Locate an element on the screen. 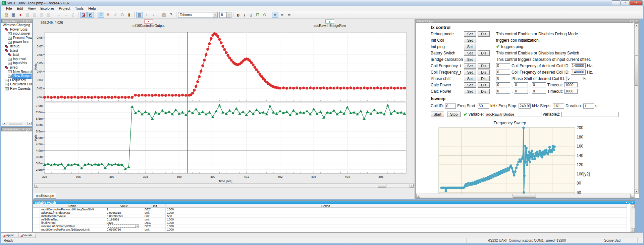 Image resolution: width=644 pixels, height=245 pixels. tree-item-pireg: pireg is located at coordinates (17, 68).